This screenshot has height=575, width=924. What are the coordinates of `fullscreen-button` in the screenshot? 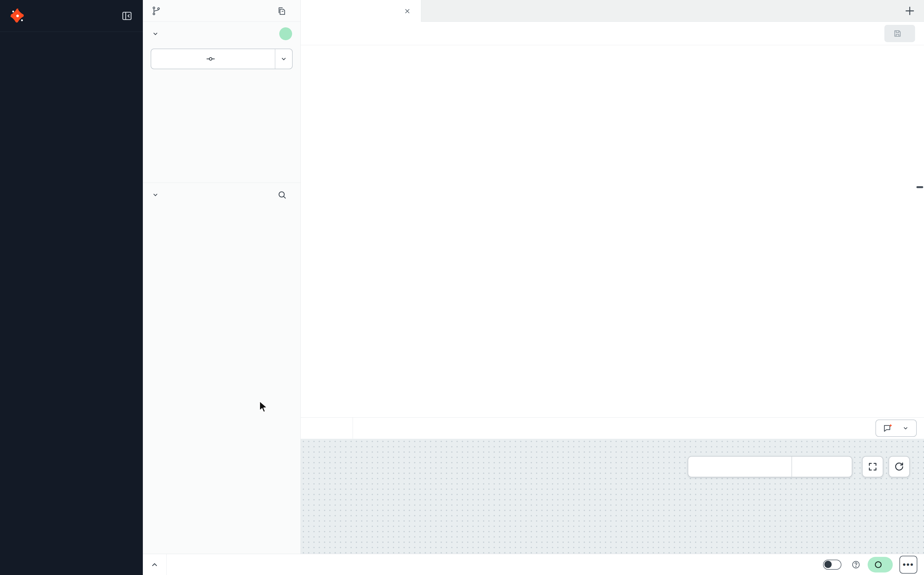 It's located at (873, 467).